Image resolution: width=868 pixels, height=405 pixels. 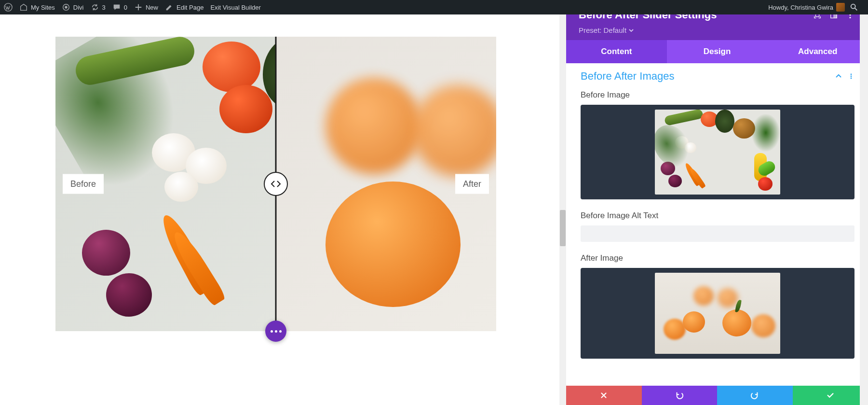 I want to click on chevron-down-icon, so click(x=631, y=30).